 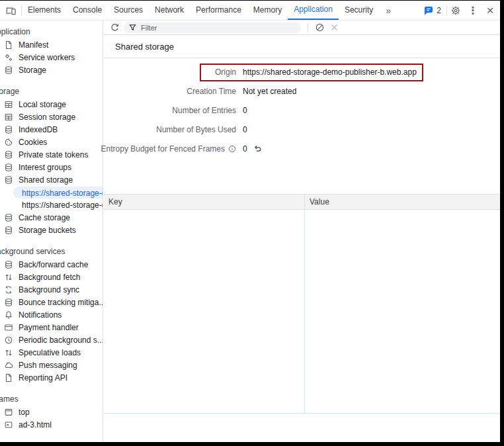 What do you see at coordinates (45, 167) in the screenshot?
I see `sidebar-item-label: Interest groups` at bounding box center [45, 167].